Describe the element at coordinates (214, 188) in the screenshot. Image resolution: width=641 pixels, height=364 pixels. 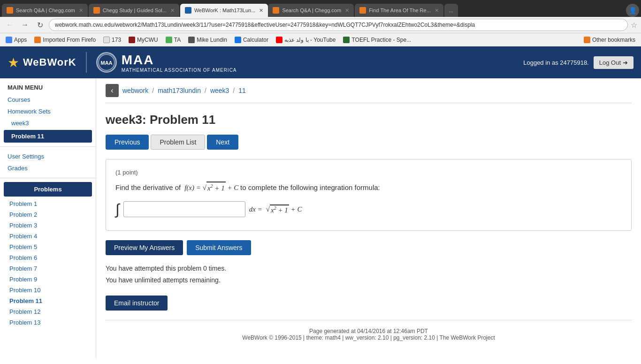
I see `sqrt-expression: √x2 + 1` at that location.